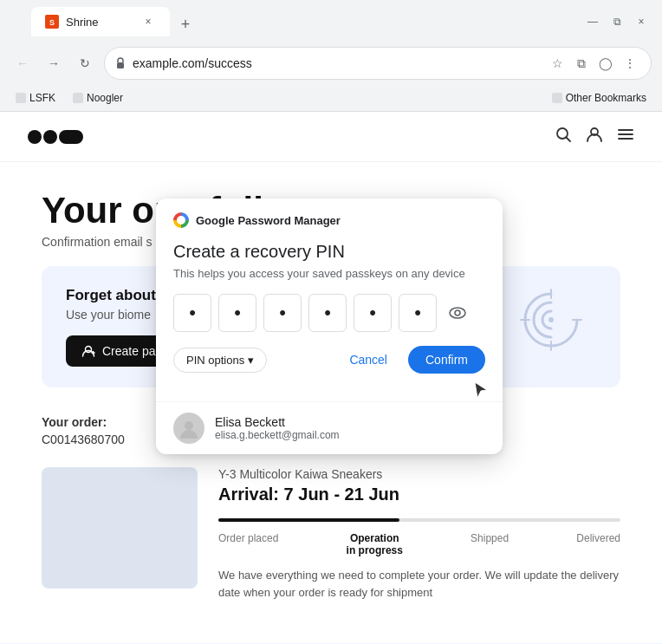  Describe the element at coordinates (458, 313) in the screenshot. I see `toggle-pin-visibility-button` at that location.